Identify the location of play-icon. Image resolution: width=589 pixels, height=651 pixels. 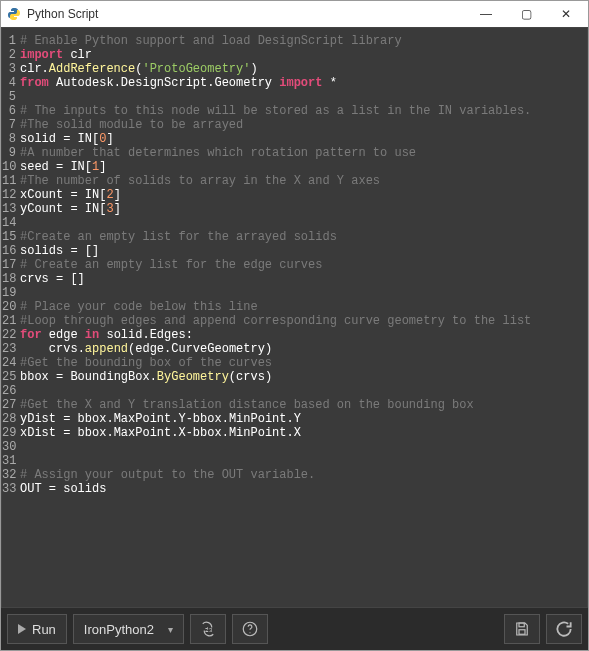
(22, 629).